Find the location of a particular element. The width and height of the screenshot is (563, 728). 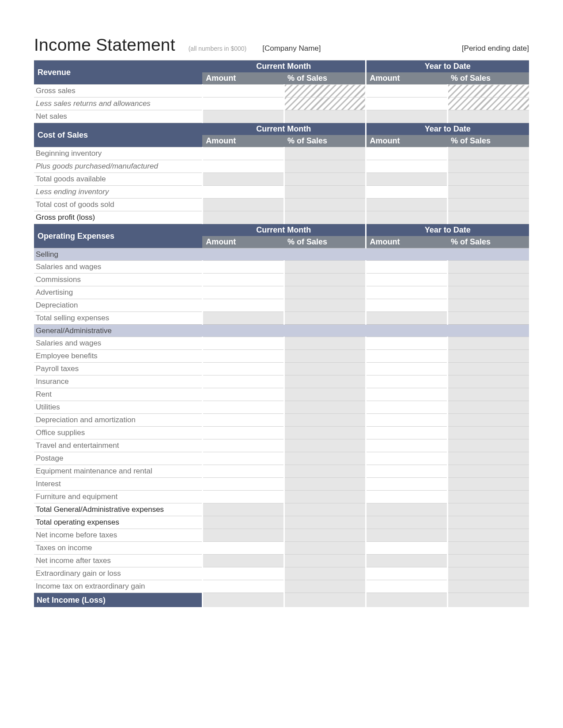

row-label: Advertising is located at coordinates (118, 293).